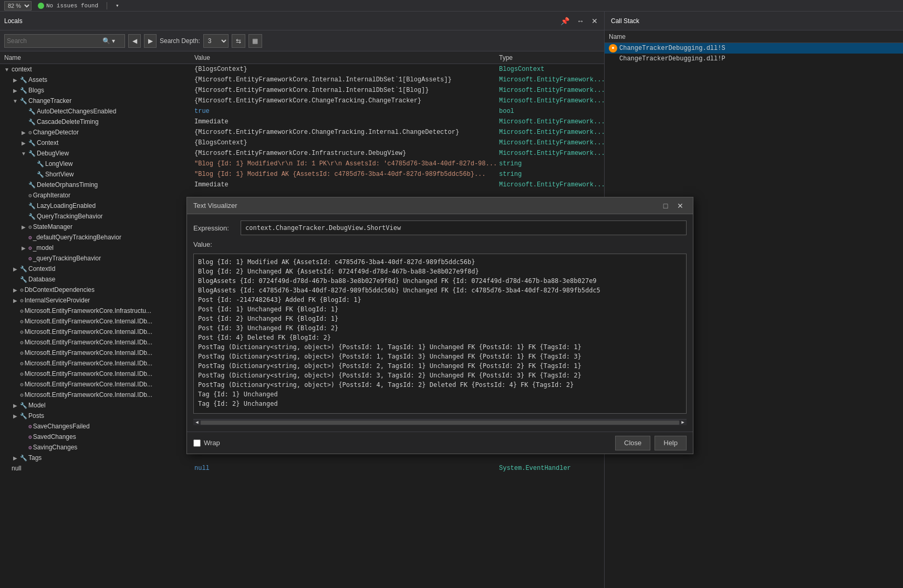 Image resolution: width=903 pixels, height=588 pixels. What do you see at coordinates (302, 164) in the screenshot?
I see `table-row: 🔧 LongView "Blog {Id: 1} Modified\r\n Id…` at bounding box center [302, 164].